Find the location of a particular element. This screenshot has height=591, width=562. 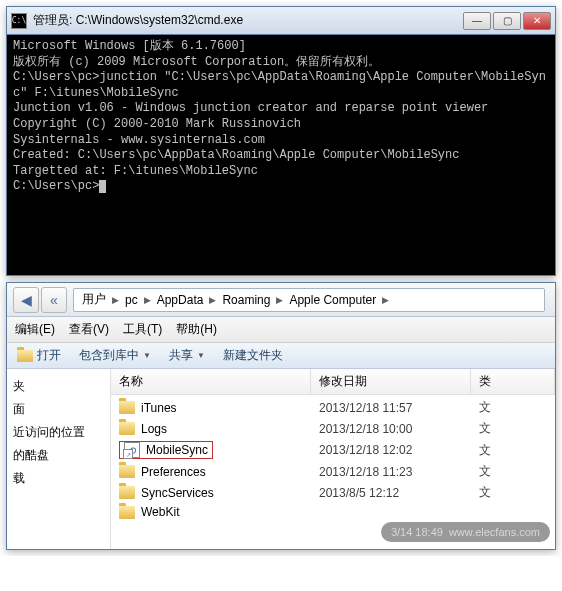

share-button: 共享▼ is located at coordinates (187, 356).